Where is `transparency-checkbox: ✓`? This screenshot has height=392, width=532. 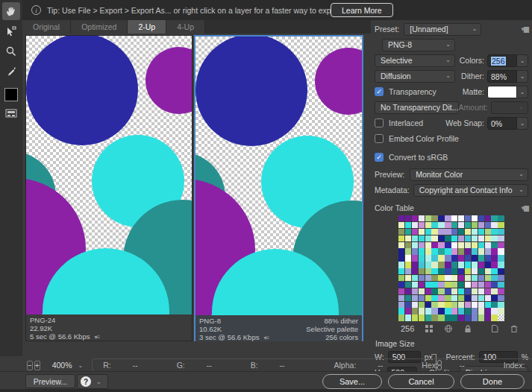
transparency-checkbox: ✓ is located at coordinates (379, 92).